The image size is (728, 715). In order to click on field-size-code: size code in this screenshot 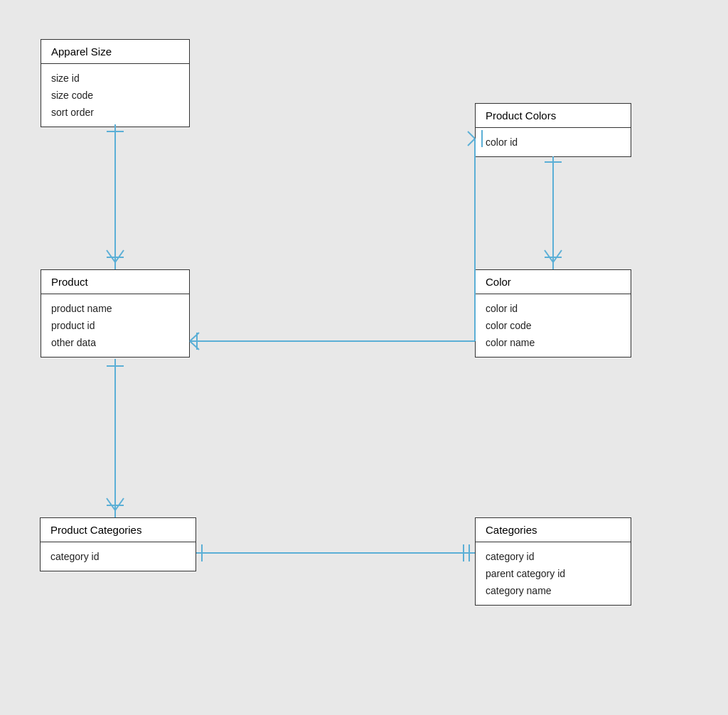, I will do `click(115, 95)`.